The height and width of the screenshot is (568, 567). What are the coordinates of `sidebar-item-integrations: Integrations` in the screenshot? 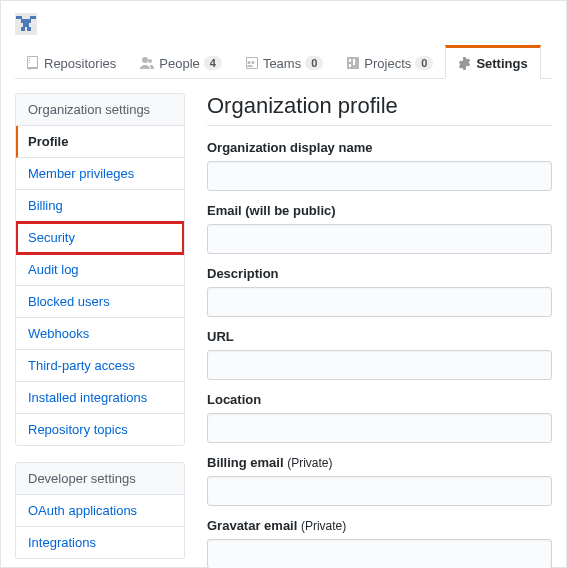 It's located at (100, 542).